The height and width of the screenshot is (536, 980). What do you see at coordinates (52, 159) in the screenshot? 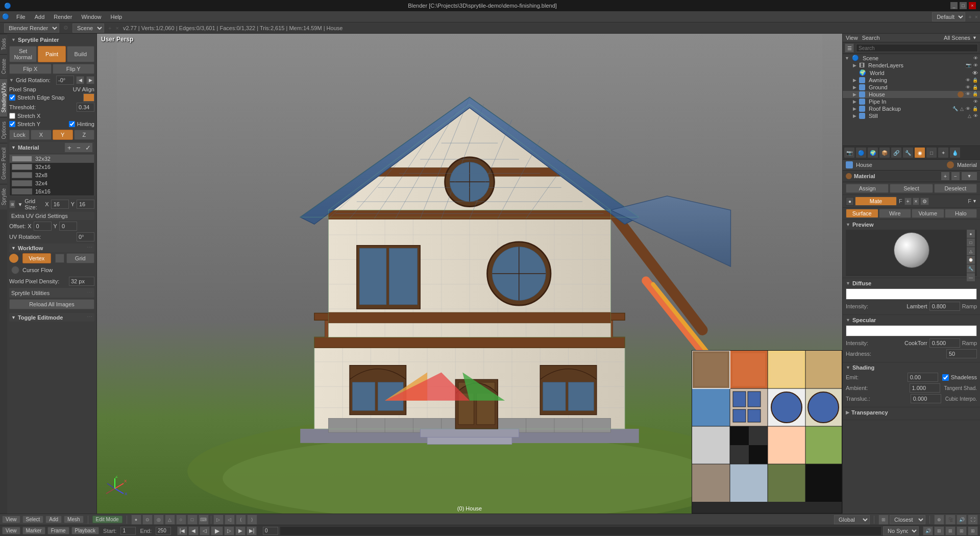
I see `mat-item-0: 32x32` at bounding box center [52, 159].